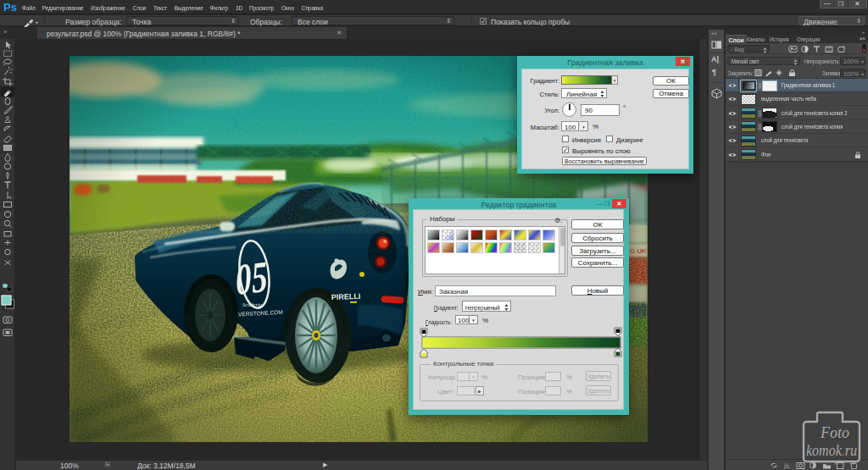  Describe the element at coordinates (832, 451) in the screenshot. I see `svg-text: komok.ru` at that location.